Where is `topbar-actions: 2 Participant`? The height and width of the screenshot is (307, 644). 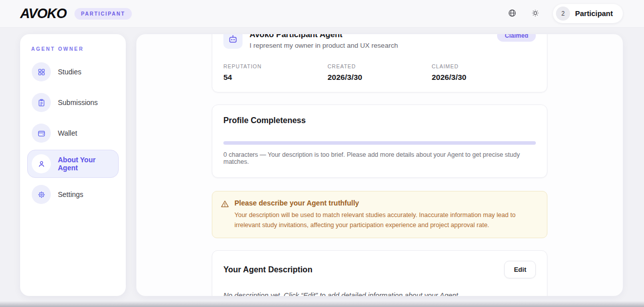 topbar-actions: 2 Participant is located at coordinates (565, 14).